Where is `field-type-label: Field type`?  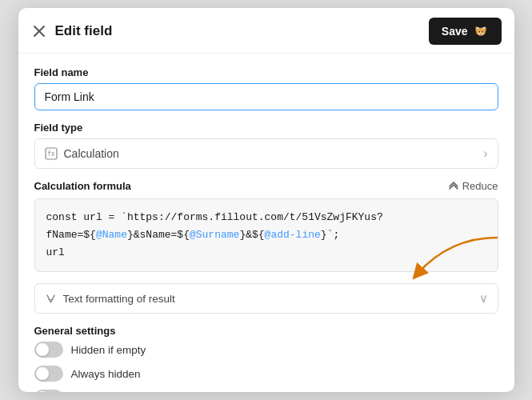
field-type-label: Field type is located at coordinates (266, 128).